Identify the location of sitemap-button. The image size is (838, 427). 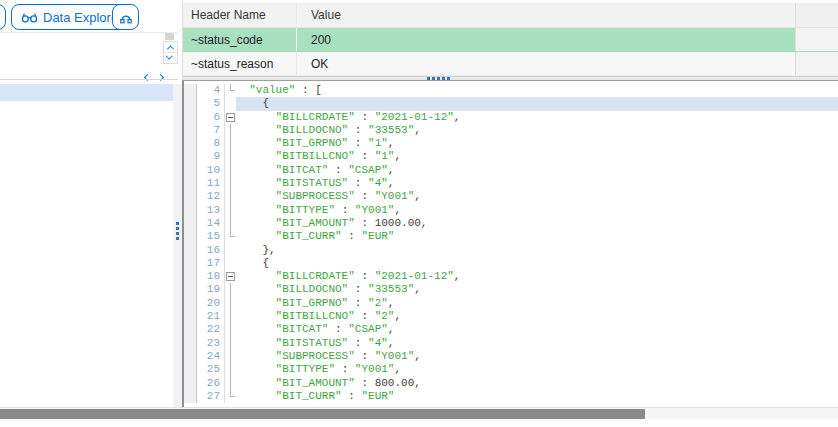
(126, 17).